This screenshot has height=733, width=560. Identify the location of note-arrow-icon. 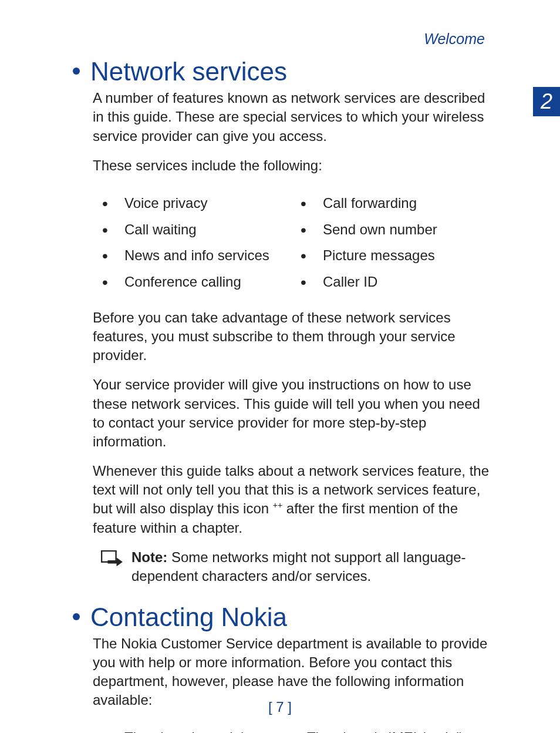
(112, 560).